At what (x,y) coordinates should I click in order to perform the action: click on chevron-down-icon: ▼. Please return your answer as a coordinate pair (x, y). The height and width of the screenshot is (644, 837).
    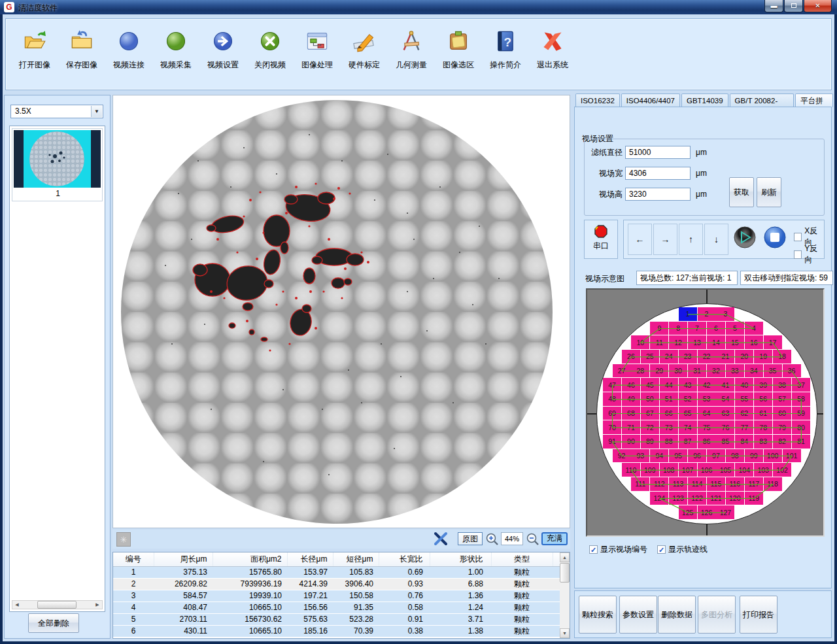
    Looking at the image, I should click on (97, 111).